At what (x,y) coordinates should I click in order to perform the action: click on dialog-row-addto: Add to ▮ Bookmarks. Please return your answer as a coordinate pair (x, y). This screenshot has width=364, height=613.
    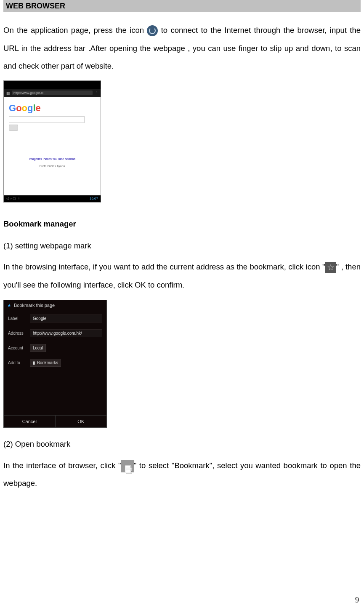
    Looking at the image, I should click on (55, 363).